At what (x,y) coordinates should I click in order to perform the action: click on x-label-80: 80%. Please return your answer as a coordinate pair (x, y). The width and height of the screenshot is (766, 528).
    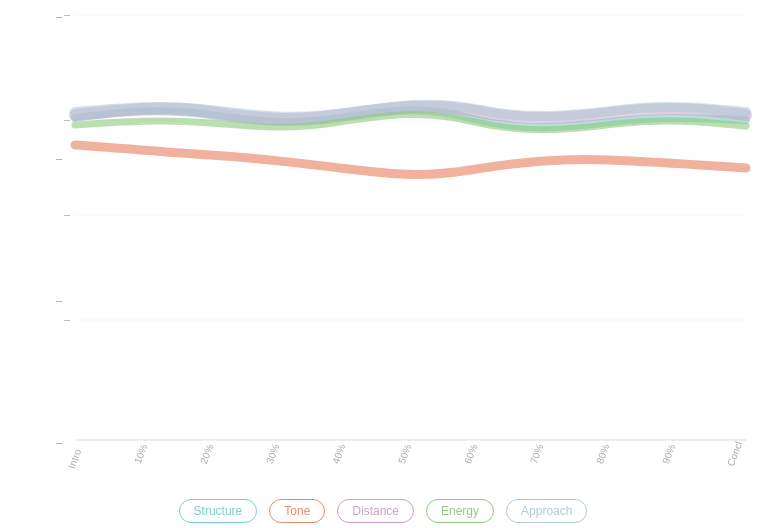
    Looking at the image, I should click on (602, 454).